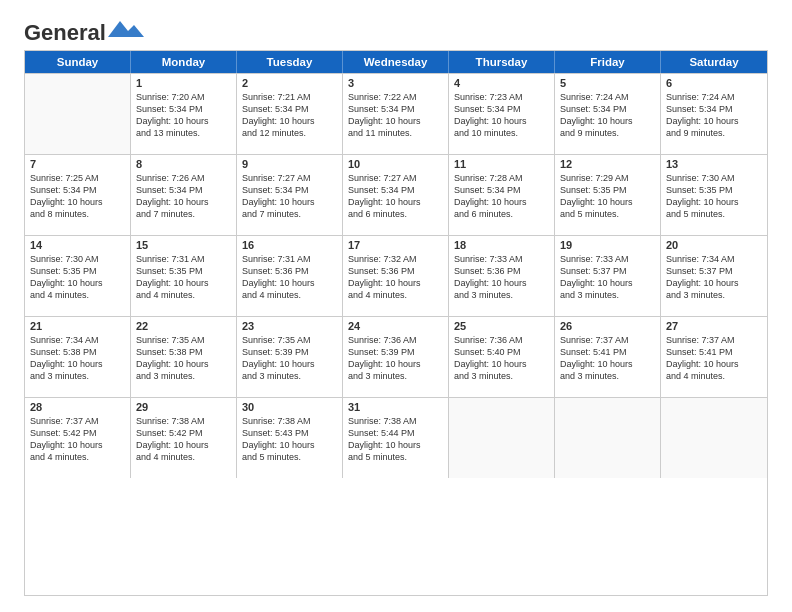 This screenshot has width=792, height=612. I want to click on cell-text: Sunrise: 7:33 AM Sunset: 5:37 PM Dayligh…, so click(608, 278).